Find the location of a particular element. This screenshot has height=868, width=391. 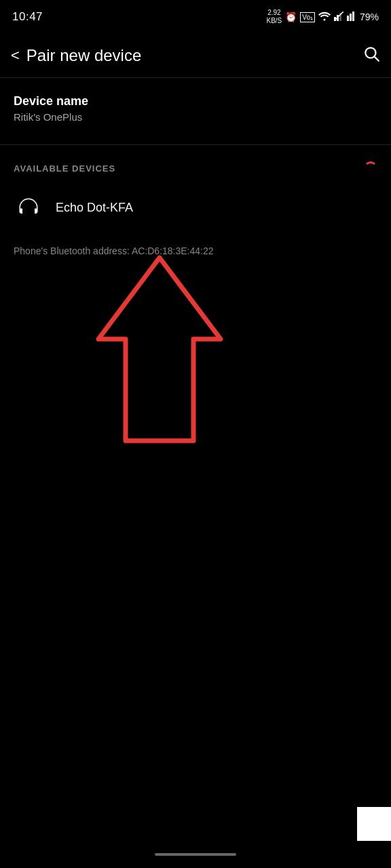

headphones-icon is located at coordinates (29, 208).